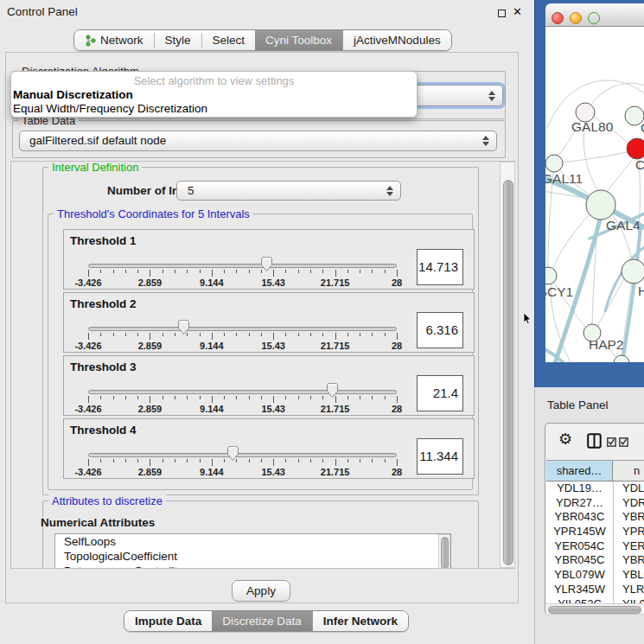  I want to click on network-node-label: H, so click(641, 290).